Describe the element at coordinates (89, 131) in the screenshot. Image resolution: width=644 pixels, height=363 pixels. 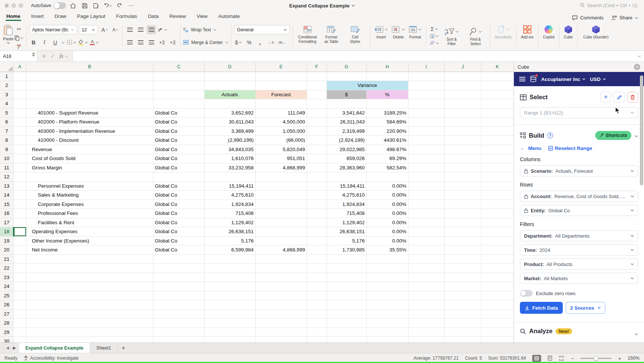
I see `cell-B7: 403000 - Implementation Revenue` at that location.